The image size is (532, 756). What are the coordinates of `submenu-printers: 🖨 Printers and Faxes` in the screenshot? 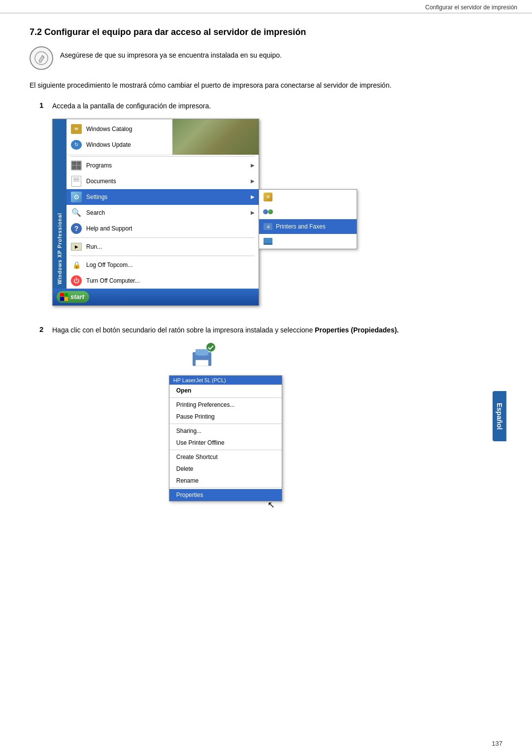 It's located at (308, 227).